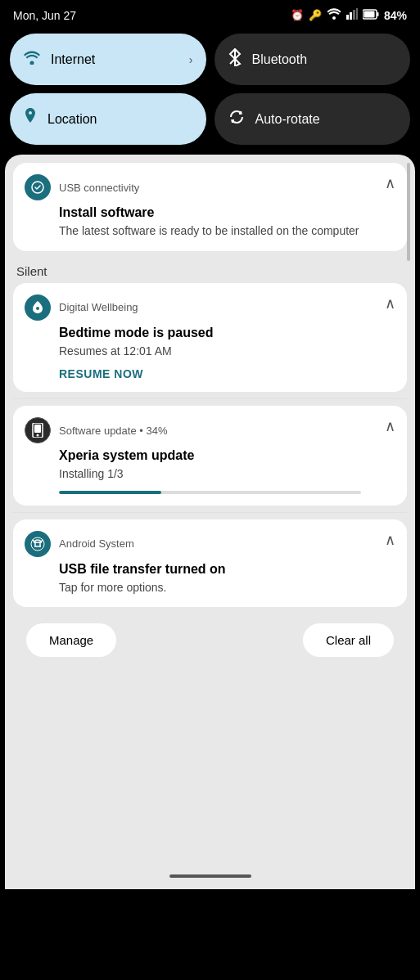 The height and width of the screenshot is (980, 420). Describe the element at coordinates (210, 878) in the screenshot. I see `home-indicator-area` at that location.